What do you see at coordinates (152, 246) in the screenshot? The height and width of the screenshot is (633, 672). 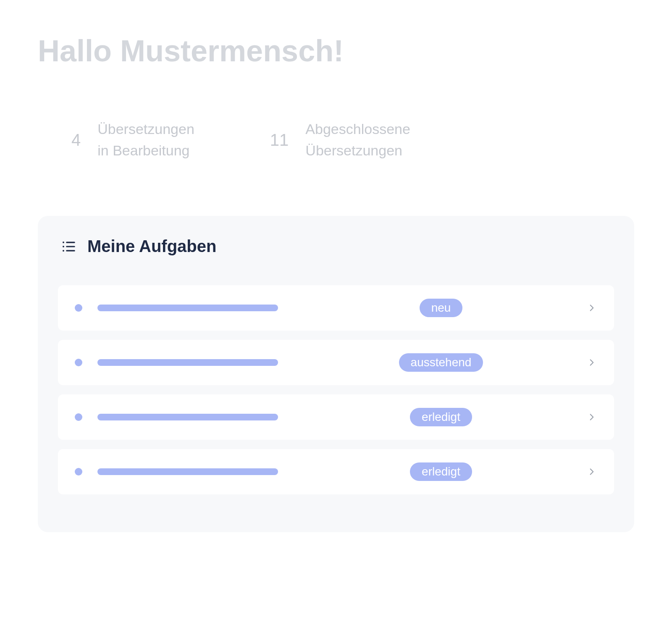 I see `tasks-title: Meine Aufgaben` at bounding box center [152, 246].